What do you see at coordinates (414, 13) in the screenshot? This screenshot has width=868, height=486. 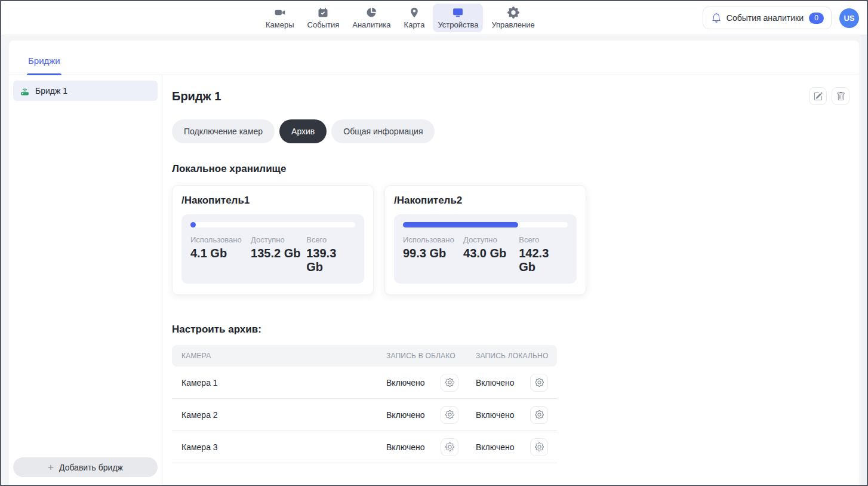 I see `map-pin-icon` at bounding box center [414, 13].